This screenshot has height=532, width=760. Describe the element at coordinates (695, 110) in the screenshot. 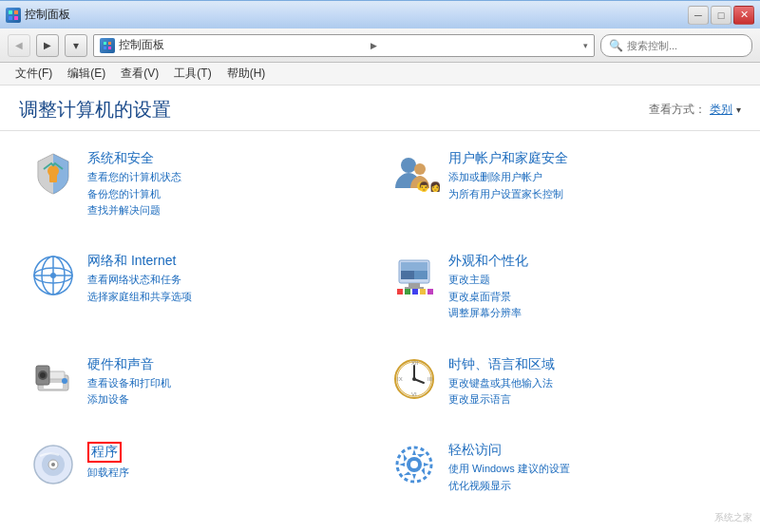

I see `view-options: 查看方式： 类别 ▾` at that location.